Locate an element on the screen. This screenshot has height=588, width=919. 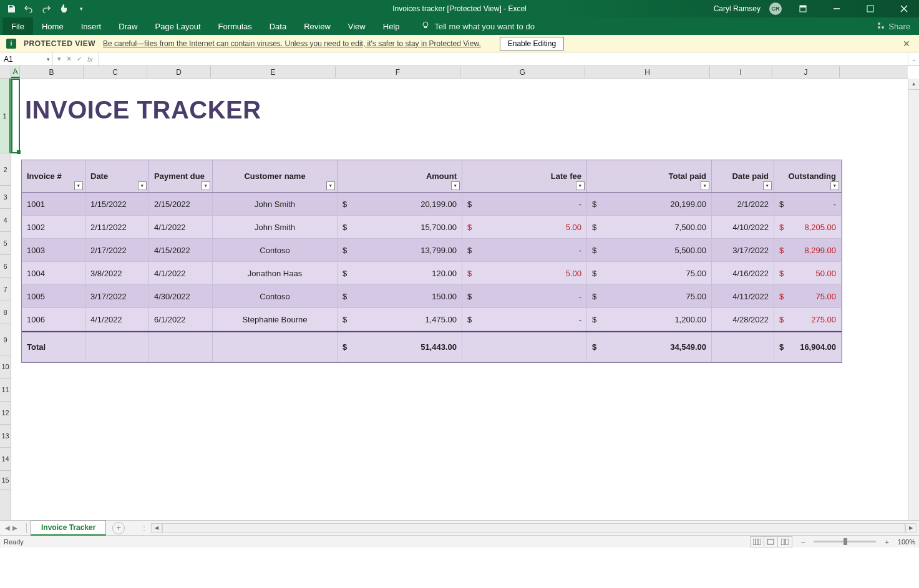
enter-formula-icon: ✓ is located at coordinates (80, 59).